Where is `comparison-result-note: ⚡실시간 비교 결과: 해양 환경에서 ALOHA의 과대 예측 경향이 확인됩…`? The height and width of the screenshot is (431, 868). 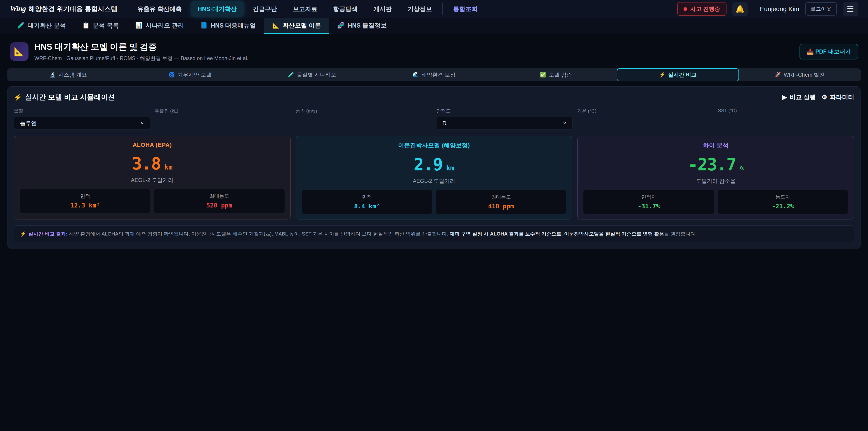 comparison-result-note: ⚡실시간 비교 결과: 해양 환경에서 ALOHA의 과대 예측 경향이 확인됩… is located at coordinates (434, 234).